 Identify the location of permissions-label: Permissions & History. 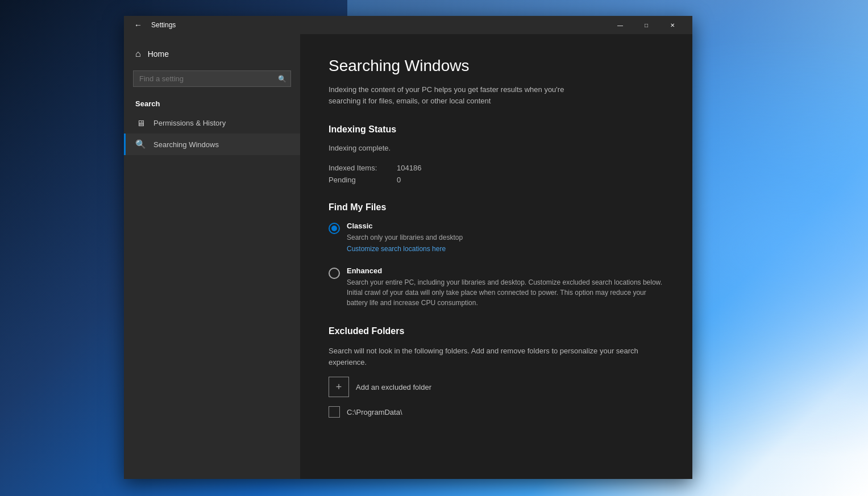
(190, 123).